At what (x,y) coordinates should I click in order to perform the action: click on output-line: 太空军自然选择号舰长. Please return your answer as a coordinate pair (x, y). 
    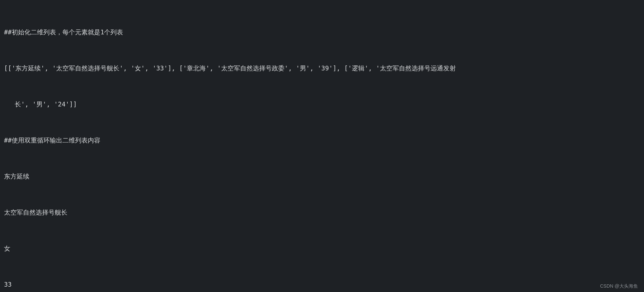
    Looking at the image, I should click on (322, 212).